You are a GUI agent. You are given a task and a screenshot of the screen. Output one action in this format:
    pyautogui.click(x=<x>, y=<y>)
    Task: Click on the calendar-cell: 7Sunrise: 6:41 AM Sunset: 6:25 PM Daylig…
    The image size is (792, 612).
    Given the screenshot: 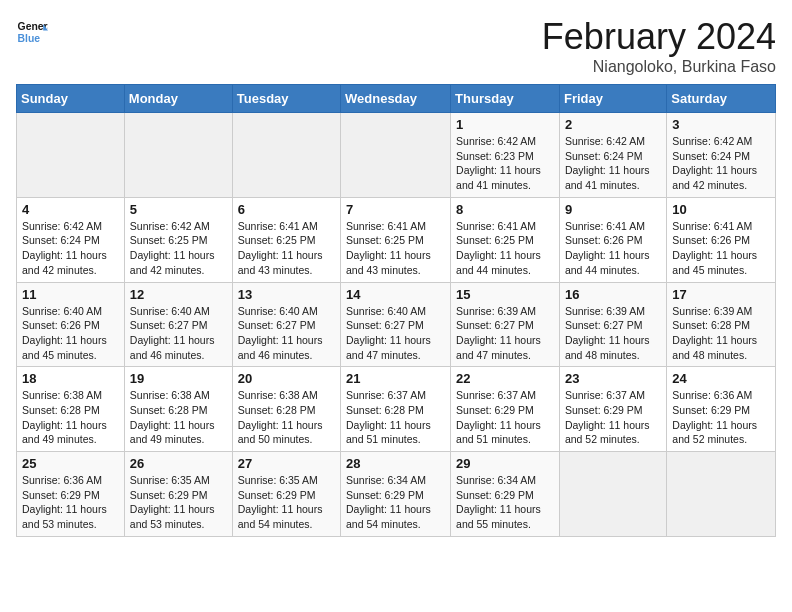 What is the action you would take?
    pyautogui.click(x=396, y=240)
    